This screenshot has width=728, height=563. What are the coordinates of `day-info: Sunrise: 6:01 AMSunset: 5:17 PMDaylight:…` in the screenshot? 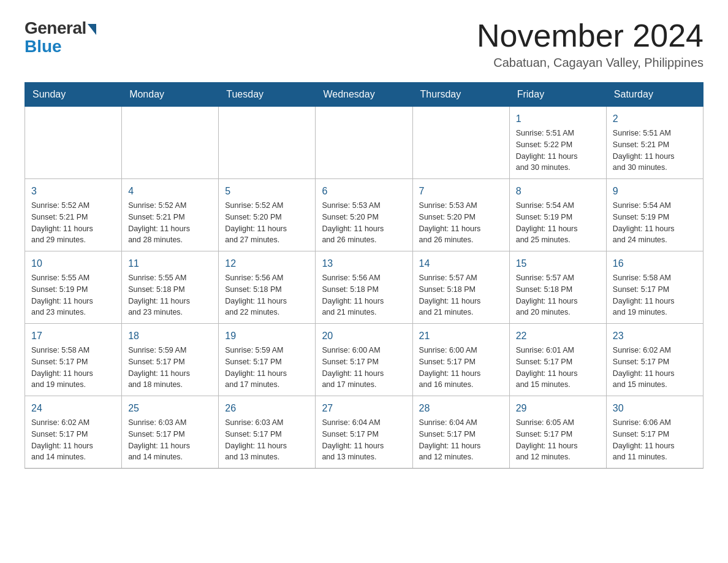 It's located at (558, 368).